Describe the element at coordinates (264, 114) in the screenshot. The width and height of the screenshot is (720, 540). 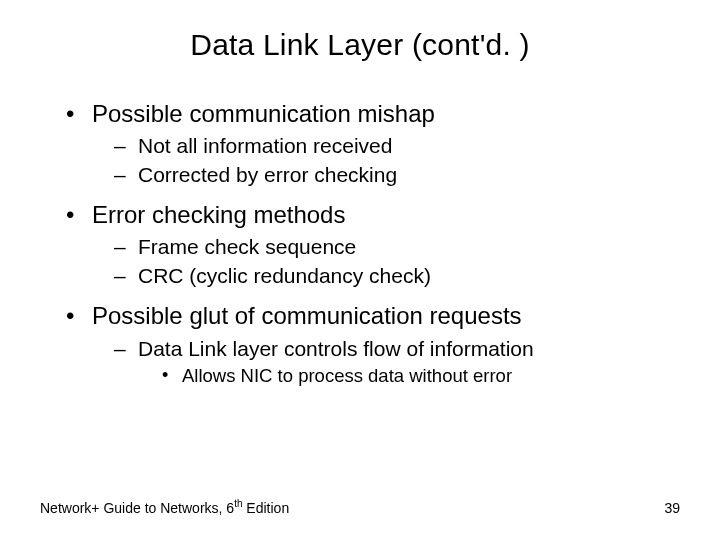
I see `bullet-text: Possible communication mishap` at that location.